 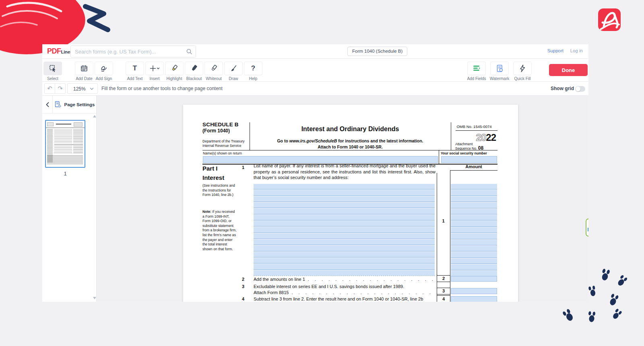 I want to click on part1-label: Part I, so click(x=210, y=168).